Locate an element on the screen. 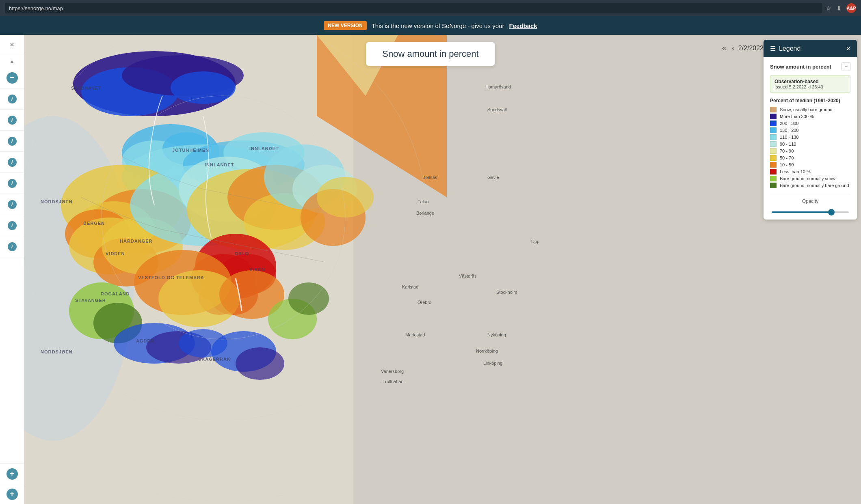 The width and height of the screenshot is (861, 504). notification-message: This is the new version of SeNorge - giv… is located at coordinates (438, 26).